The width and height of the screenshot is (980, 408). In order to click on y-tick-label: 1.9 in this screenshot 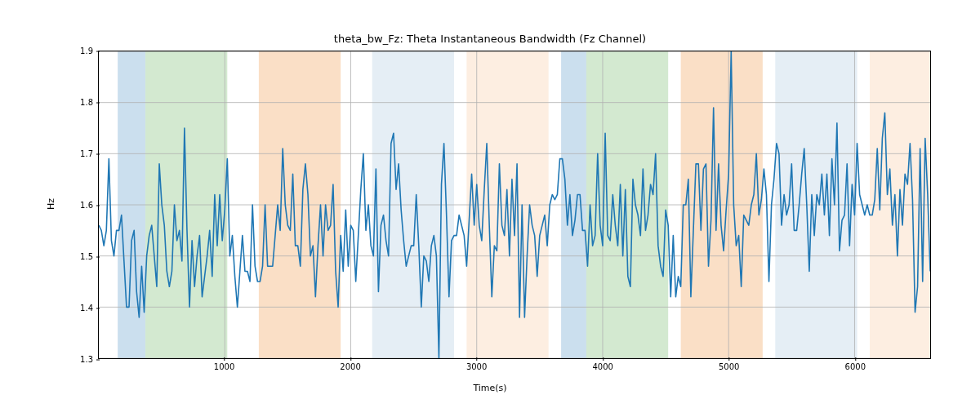, I will do `click(77, 51)`.